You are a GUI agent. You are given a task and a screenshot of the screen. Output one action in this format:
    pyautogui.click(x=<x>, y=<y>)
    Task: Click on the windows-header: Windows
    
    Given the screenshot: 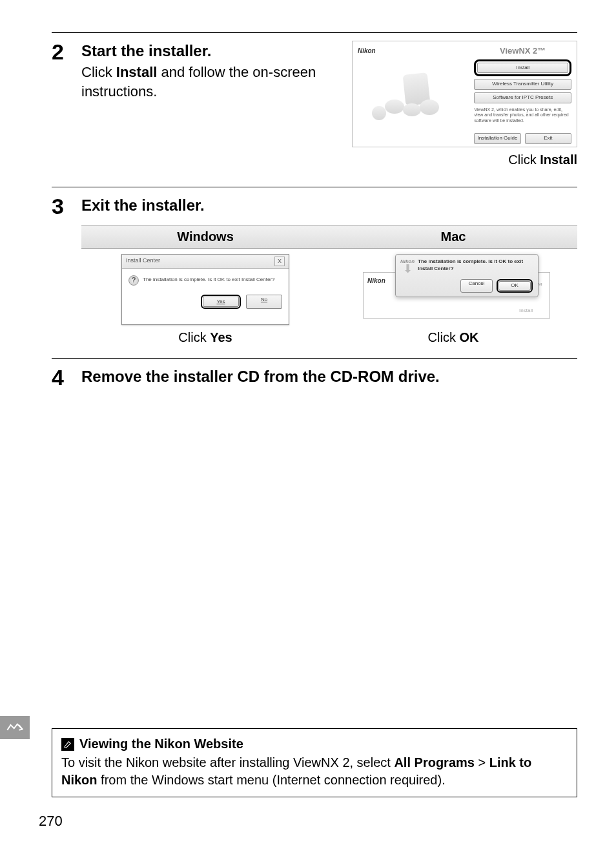 What is the action you would take?
    pyautogui.click(x=205, y=236)
    